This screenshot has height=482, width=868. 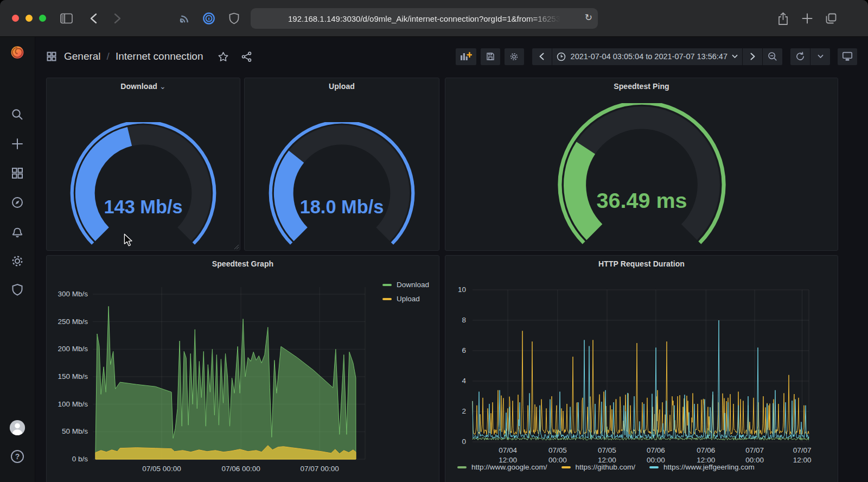 What do you see at coordinates (159, 56) in the screenshot?
I see `breadcrumb-page: Internet connection` at bounding box center [159, 56].